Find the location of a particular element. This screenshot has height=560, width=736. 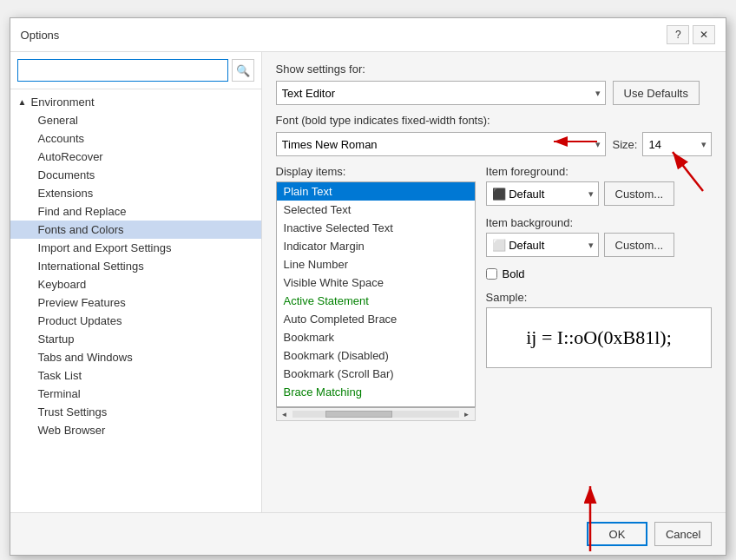

tree-item-extensions: Extensions is located at coordinates (135, 193).